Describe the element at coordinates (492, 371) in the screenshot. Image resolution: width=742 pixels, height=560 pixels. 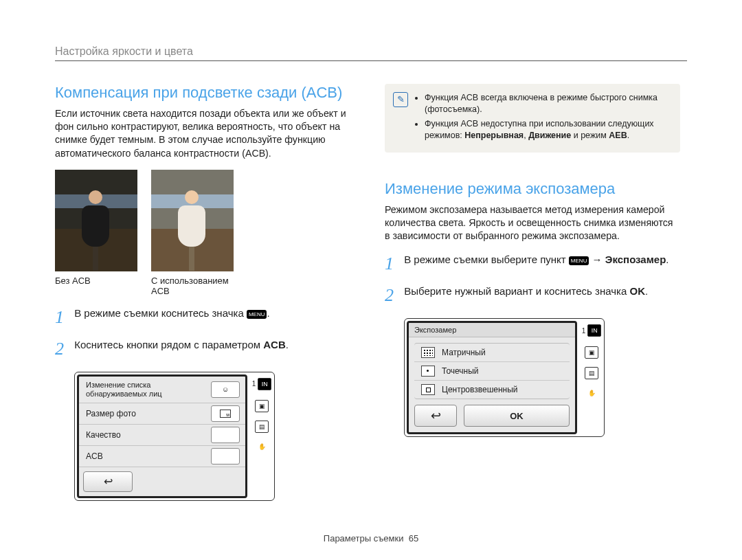
I see `option-spot: Точечный` at that location.